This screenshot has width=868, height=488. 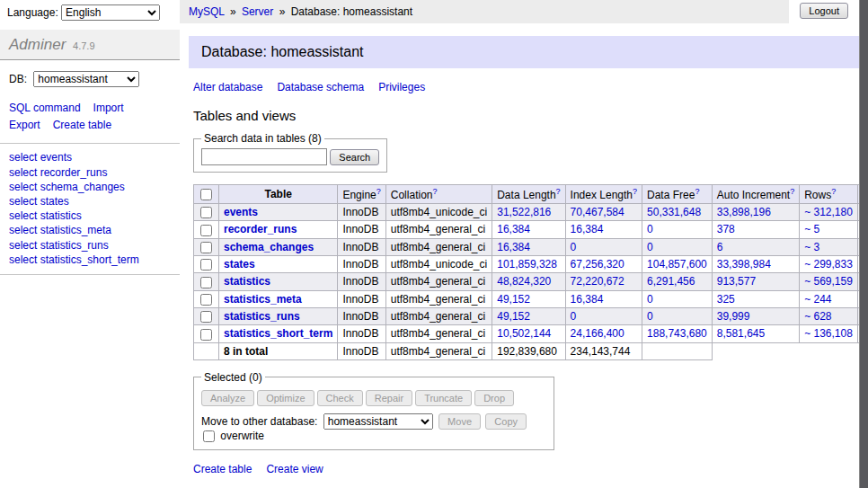 What do you see at coordinates (670, 195) in the screenshot?
I see `column-header-label: Data Free` at bounding box center [670, 195].